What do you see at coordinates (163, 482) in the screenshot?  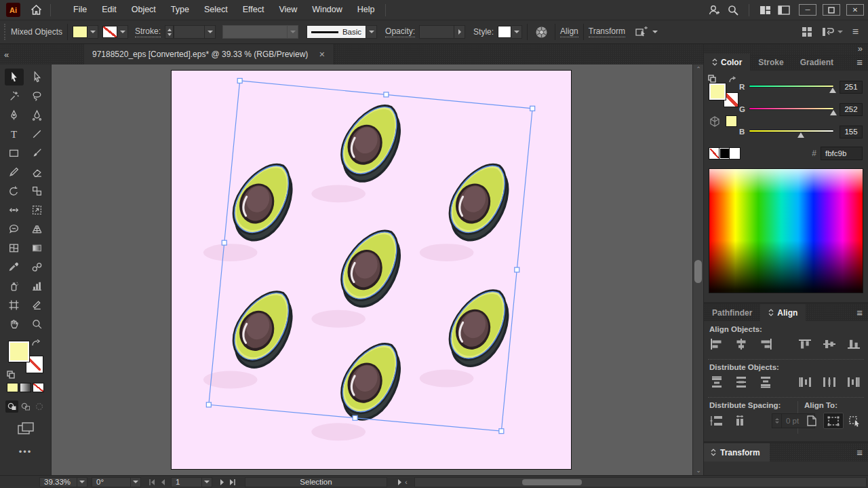 I see `previous-artboard-button` at bounding box center [163, 482].